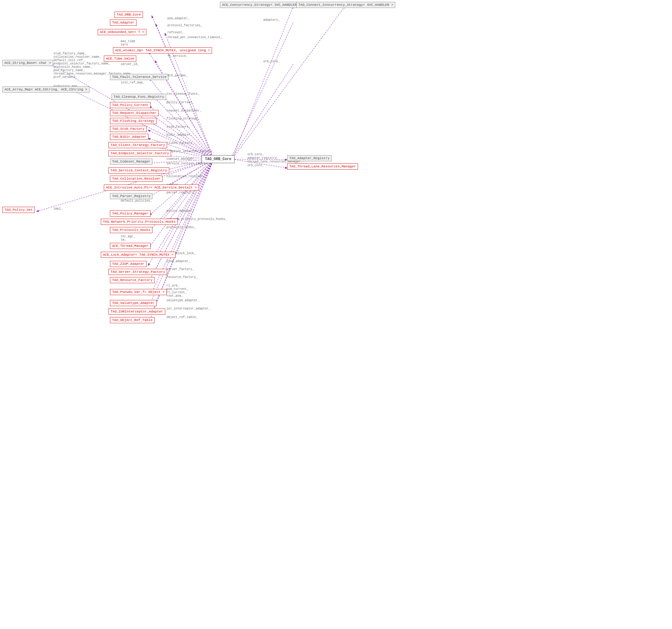 This screenshot has height=629, width=672. I want to click on node-tao-parser-registry: TAO_Parser_Registry, so click(131, 196).